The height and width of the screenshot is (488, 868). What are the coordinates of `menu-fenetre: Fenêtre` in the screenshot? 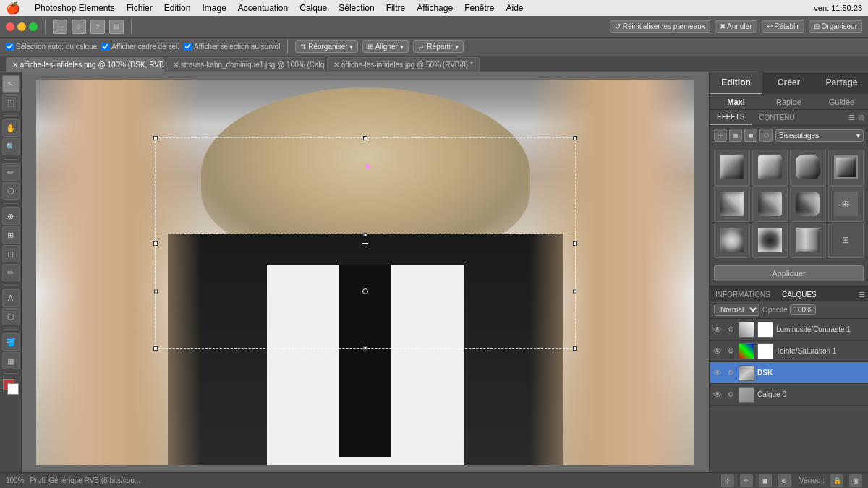 It's located at (479, 8).